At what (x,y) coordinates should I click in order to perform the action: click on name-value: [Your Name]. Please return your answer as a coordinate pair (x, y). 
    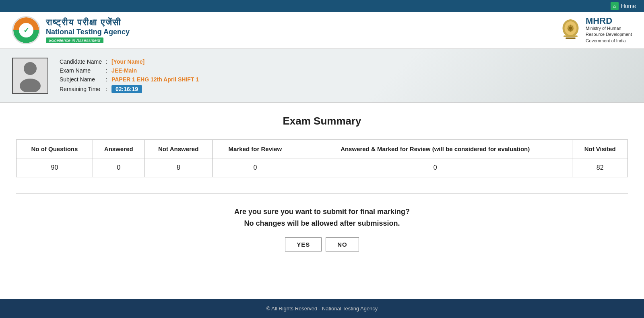
    Looking at the image, I should click on (155, 62).